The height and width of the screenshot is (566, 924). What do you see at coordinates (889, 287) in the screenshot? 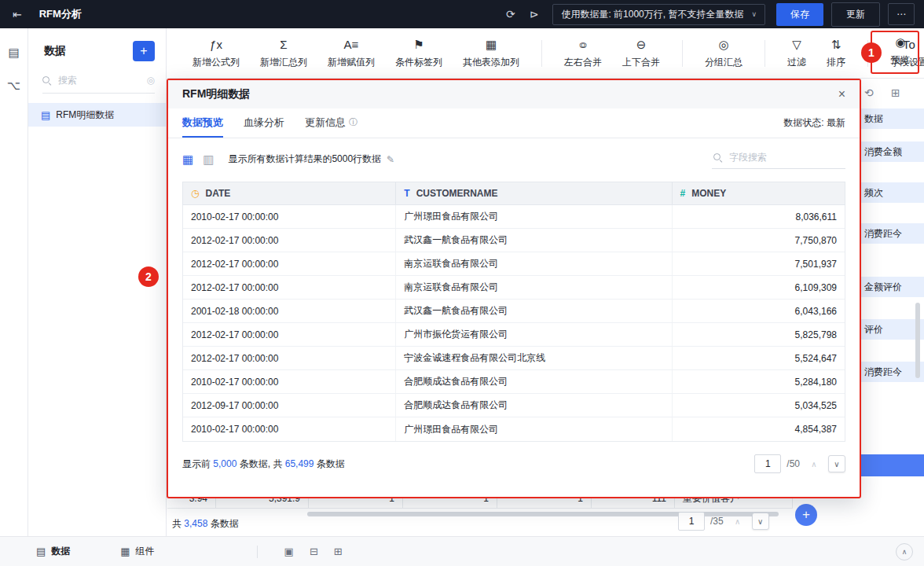
I see `field-chip: 金额评价` at bounding box center [889, 287].